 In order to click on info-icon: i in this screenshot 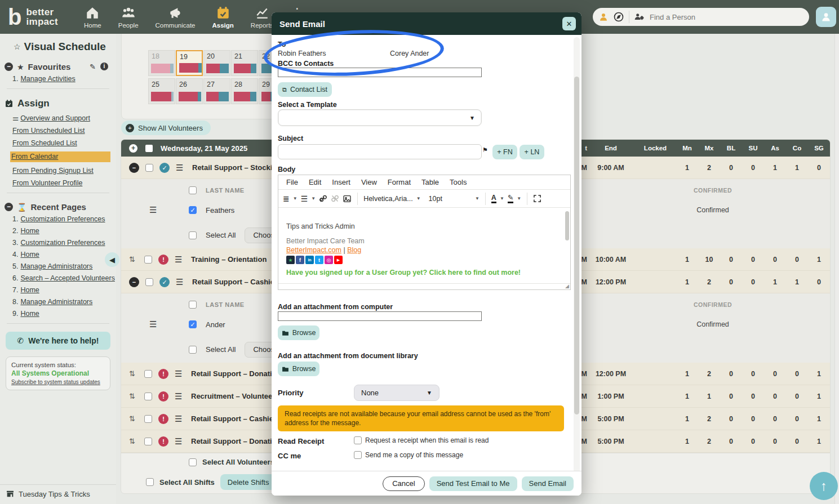, I will do `click(104, 66)`.